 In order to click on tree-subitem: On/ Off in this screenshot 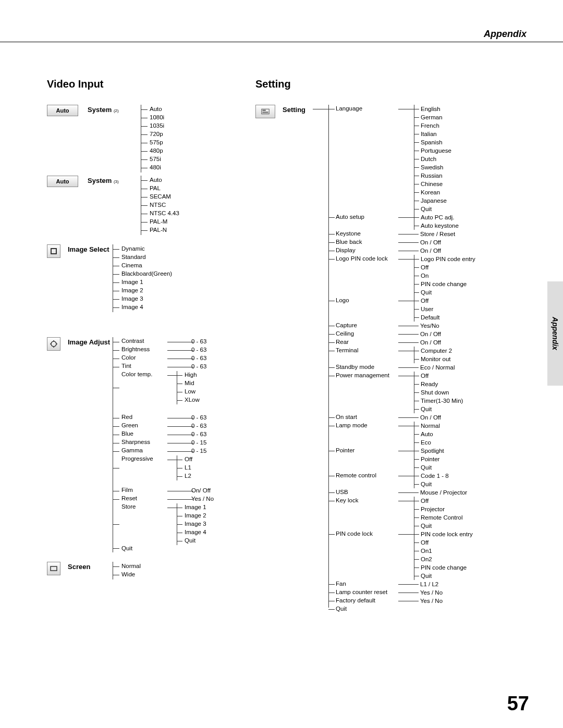, I will do `click(199, 491)`.